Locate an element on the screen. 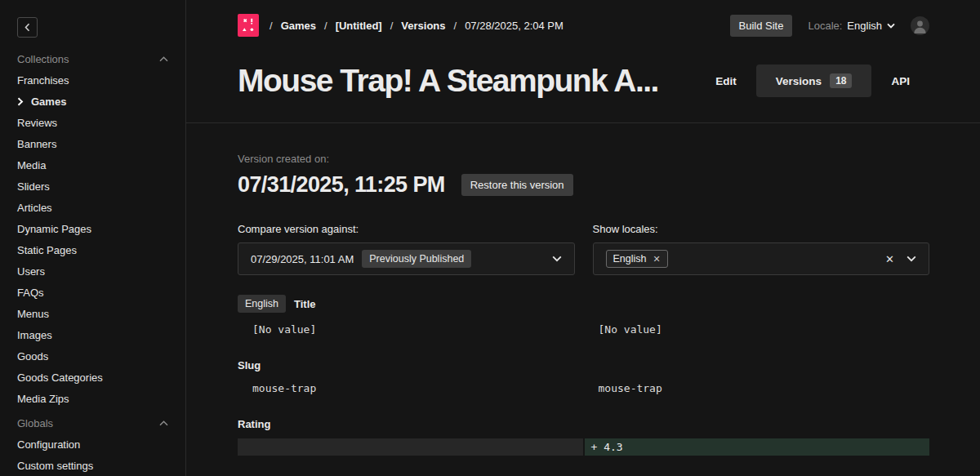 The width and height of the screenshot is (980, 476). user-icon is located at coordinates (920, 26).